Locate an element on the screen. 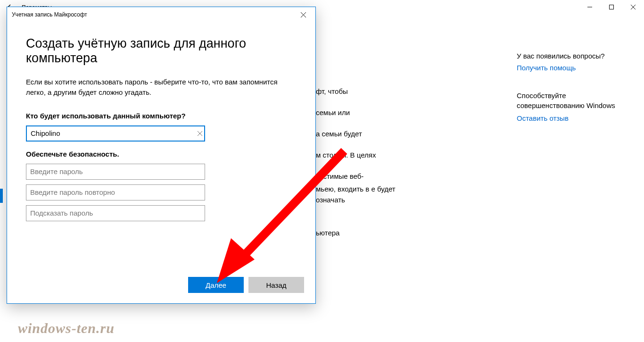  dialog-title: Учетная запись Майкрософт is located at coordinates (50, 15).